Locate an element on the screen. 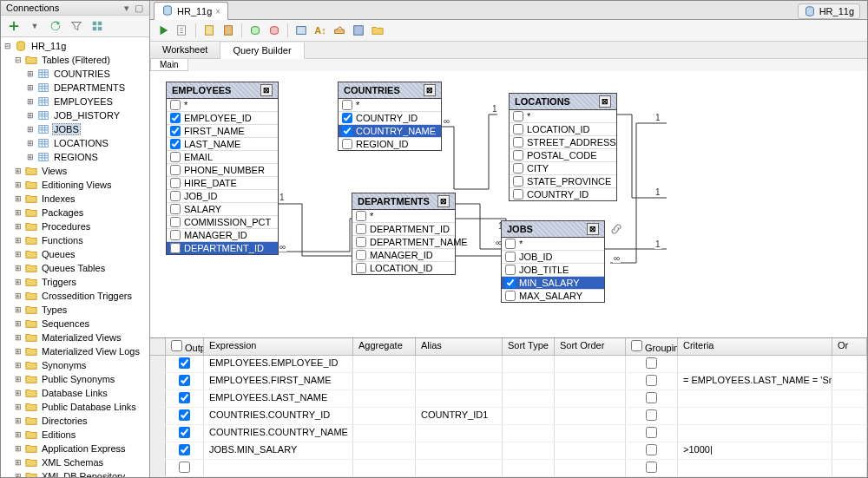 The image size is (868, 478). folder-node: Public Database Links is located at coordinates (89, 407).